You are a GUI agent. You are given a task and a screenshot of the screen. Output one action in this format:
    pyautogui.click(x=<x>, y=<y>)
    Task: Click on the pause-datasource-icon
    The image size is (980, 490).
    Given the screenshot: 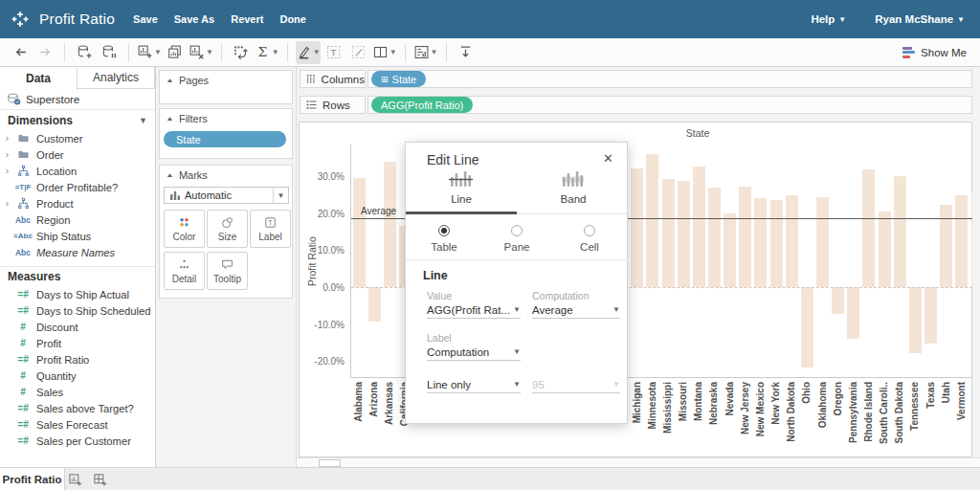 What is the action you would take?
    pyautogui.click(x=109, y=53)
    